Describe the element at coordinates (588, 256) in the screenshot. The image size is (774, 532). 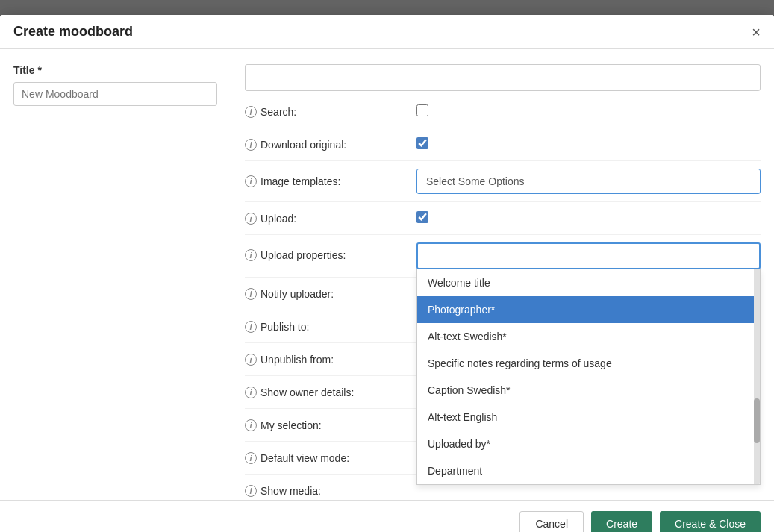
I see `upload-properties-input` at that location.